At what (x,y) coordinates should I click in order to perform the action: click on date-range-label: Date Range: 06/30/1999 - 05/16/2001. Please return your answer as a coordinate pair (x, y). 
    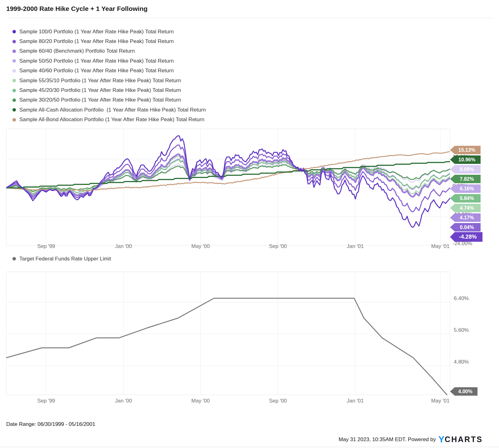
    Looking at the image, I should click on (51, 424).